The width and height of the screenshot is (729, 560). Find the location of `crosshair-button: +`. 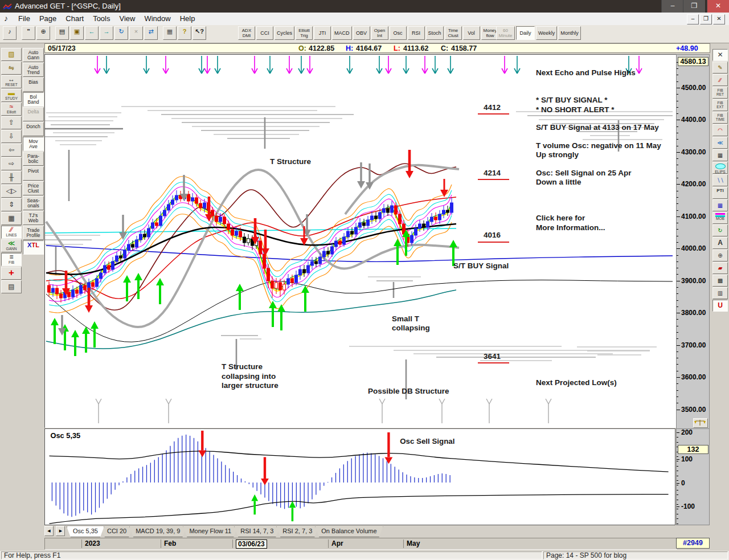

crosshair-button: + is located at coordinates (11, 273).